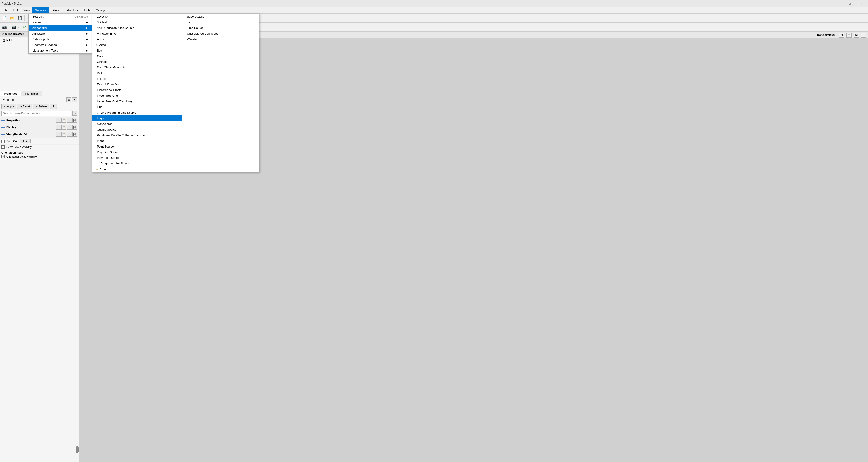  I want to click on menu-file: File, so click(5, 10).